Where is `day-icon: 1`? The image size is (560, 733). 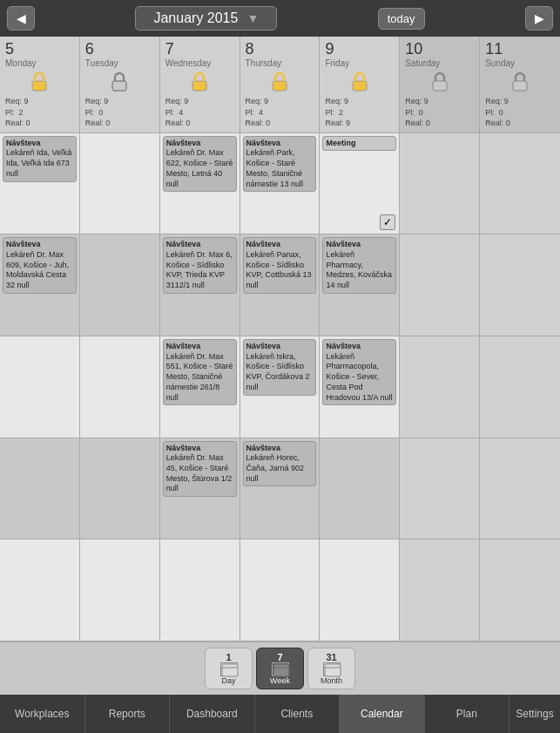
day-icon: 1 is located at coordinates (228, 657).